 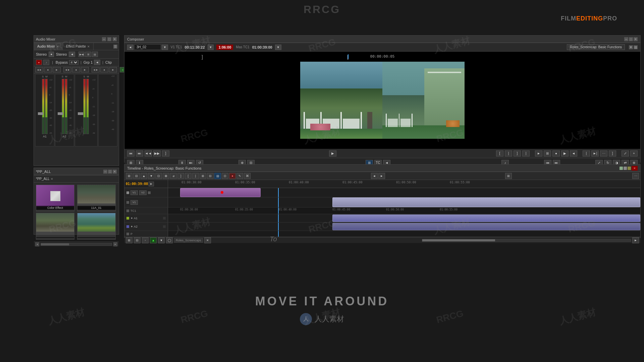 What do you see at coordinates (109, 39) in the screenshot?
I see `maximize-button: □` at bounding box center [109, 39].